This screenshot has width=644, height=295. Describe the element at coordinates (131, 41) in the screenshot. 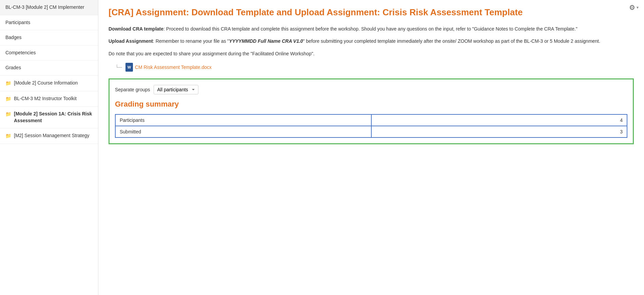

I see `para2-label: Upload Assignment` at that location.